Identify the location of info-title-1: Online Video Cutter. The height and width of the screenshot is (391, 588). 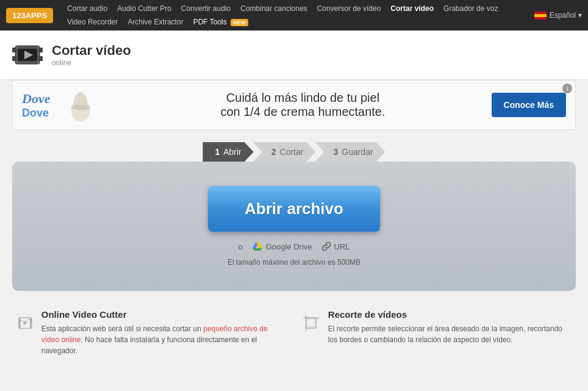
(163, 315).